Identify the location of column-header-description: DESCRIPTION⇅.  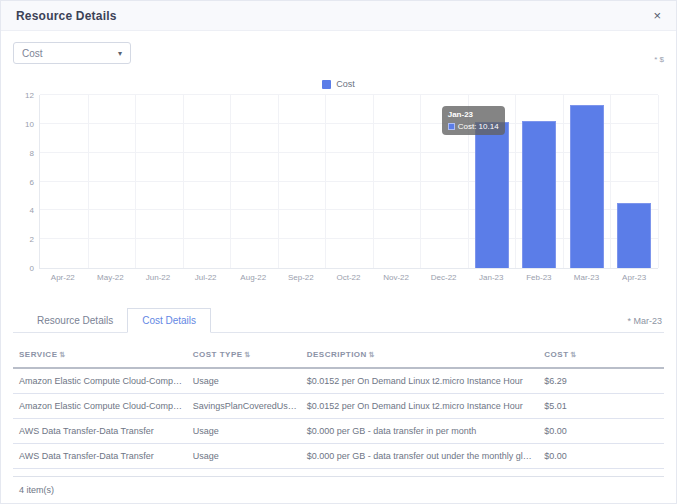
(422, 356).